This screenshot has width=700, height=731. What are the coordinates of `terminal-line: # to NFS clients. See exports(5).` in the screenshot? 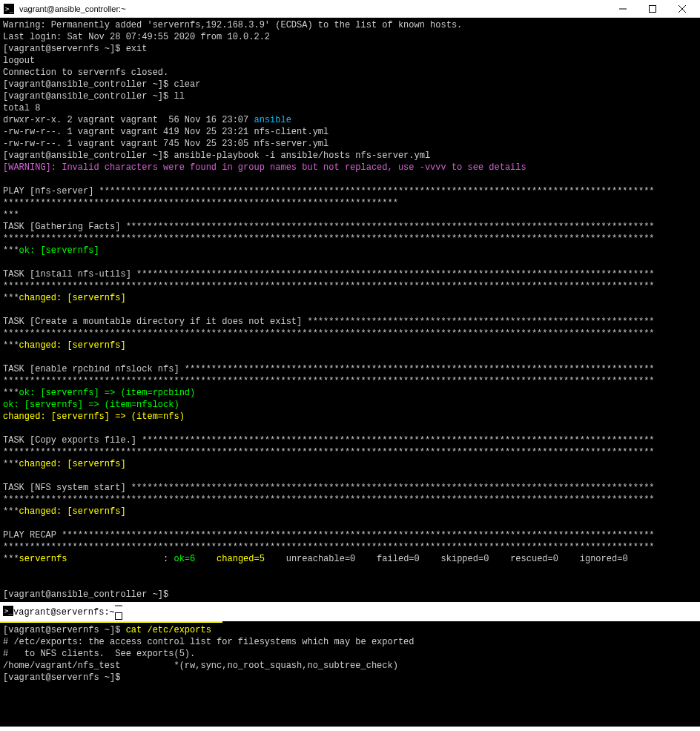 It's located at (350, 654).